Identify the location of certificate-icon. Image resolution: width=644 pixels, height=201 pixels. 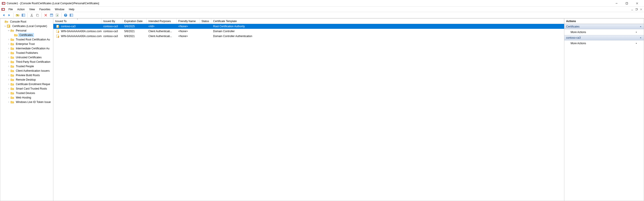
(58, 36).